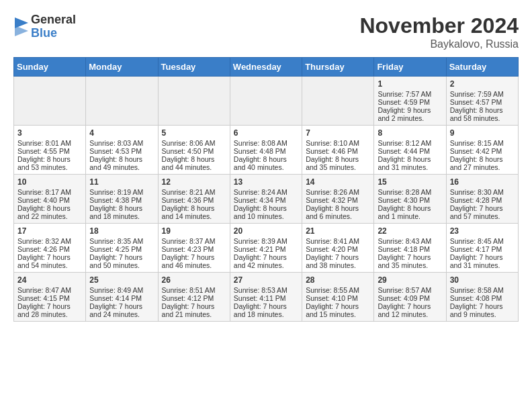  Describe the element at coordinates (410, 216) in the screenshot. I see `day-info: and 1 minute.` at that location.